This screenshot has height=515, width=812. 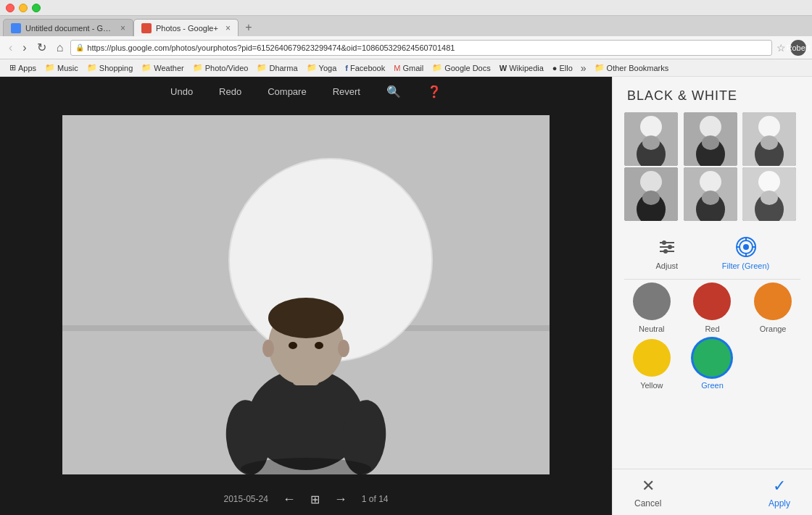 I want to click on color-placeholder, so click(x=773, y=364).